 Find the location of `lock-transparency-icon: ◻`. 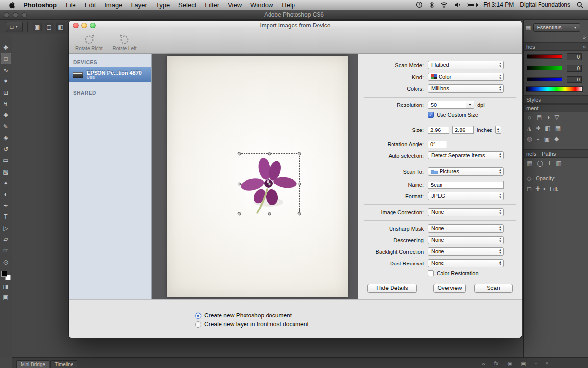

lock-transparency-icon: ◻ is located at coordinates (529, 189).